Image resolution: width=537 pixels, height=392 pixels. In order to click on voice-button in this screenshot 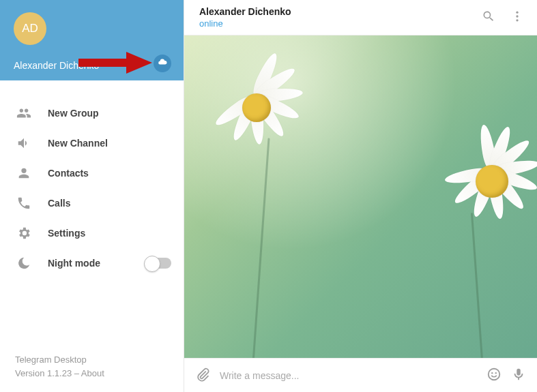, I will do `click(519, 376)`.